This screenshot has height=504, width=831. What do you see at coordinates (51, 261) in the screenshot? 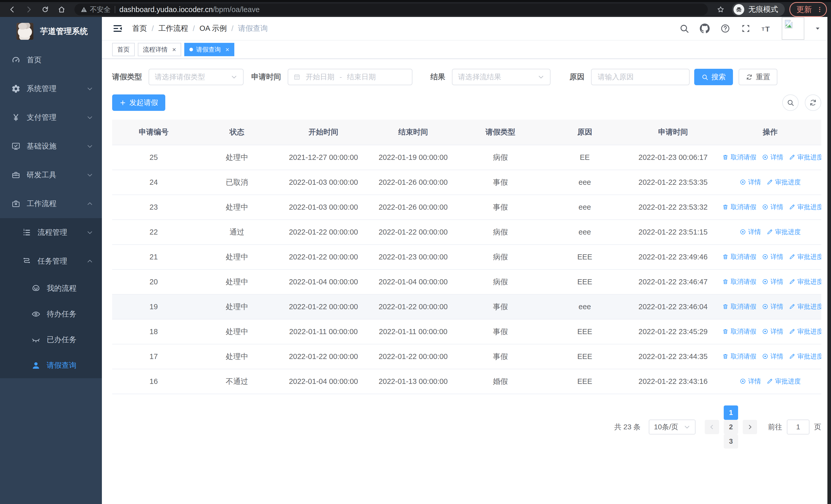
I see `sidebar-item-task-management: 任务管理` at bounding box center [51, 261].